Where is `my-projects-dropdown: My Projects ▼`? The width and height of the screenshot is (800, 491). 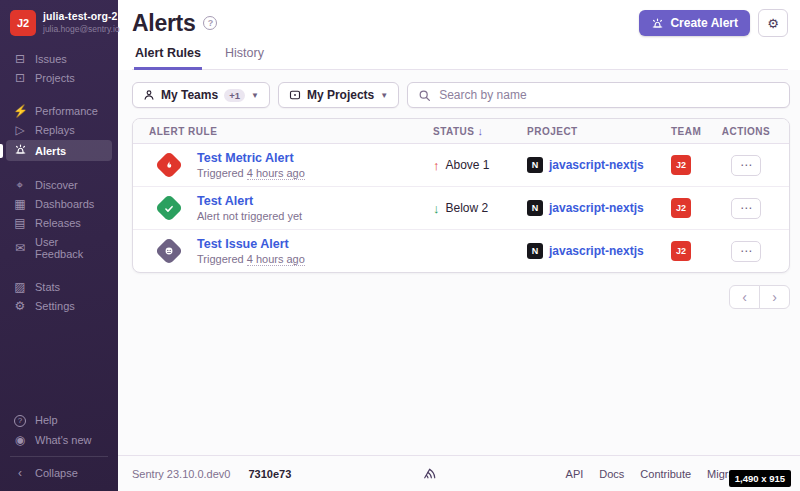
my-projects-dropdown: My Projects ▼ is located at coordinates (338, 95).